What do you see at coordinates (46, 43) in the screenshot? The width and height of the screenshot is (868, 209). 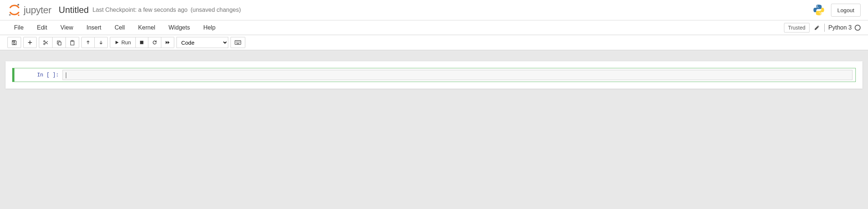 I see `scissors-icon` at bounding box center [46, 43].